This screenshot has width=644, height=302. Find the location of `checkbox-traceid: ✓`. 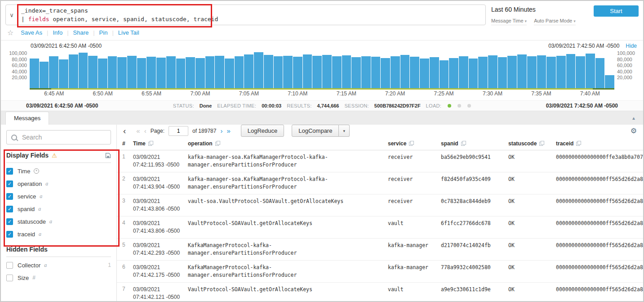

checkbox-traceid: ✓ is located at coordinates (10, 234).